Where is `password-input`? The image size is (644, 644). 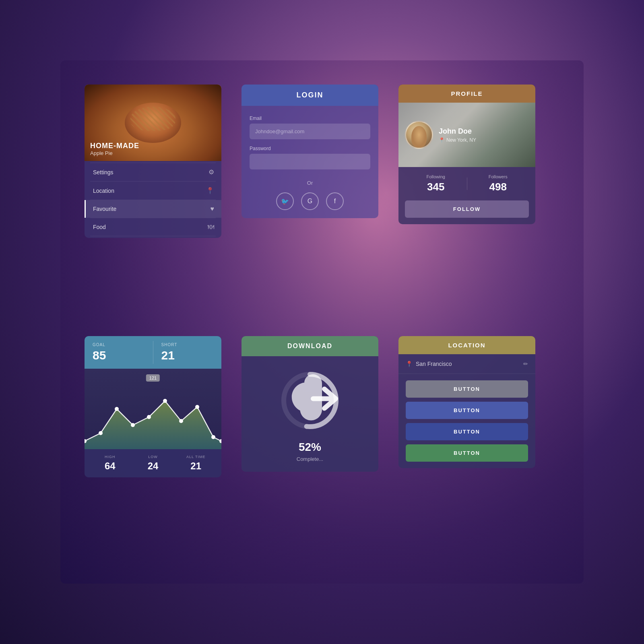
password-input is located at coordinates (310, 162).